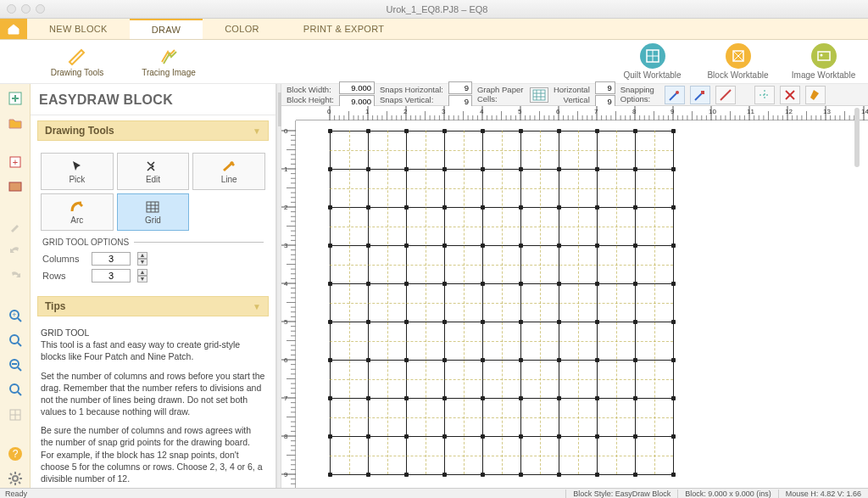 Image resolution: width=868 pixels, height=498 pixels. Describe the element at coordinates (15, 251) in the screenshot. I see `undo-icon` at that location.